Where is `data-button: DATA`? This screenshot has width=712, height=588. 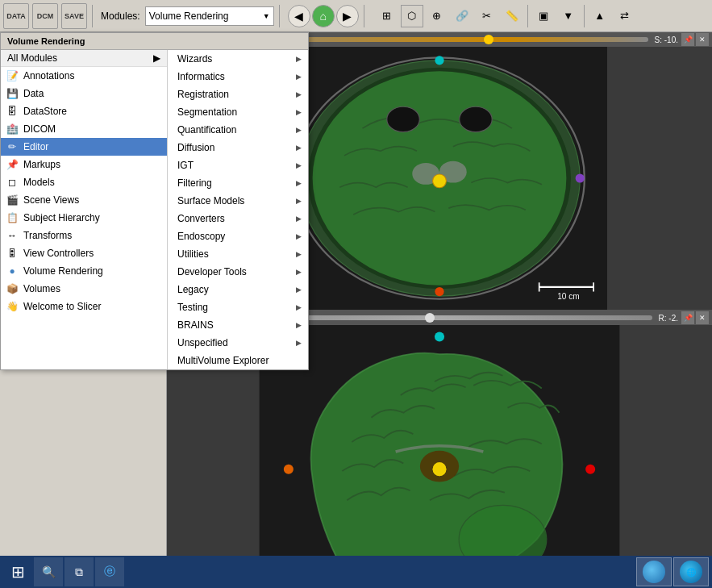
data-button: DATA is located at coordinates (16, 16).